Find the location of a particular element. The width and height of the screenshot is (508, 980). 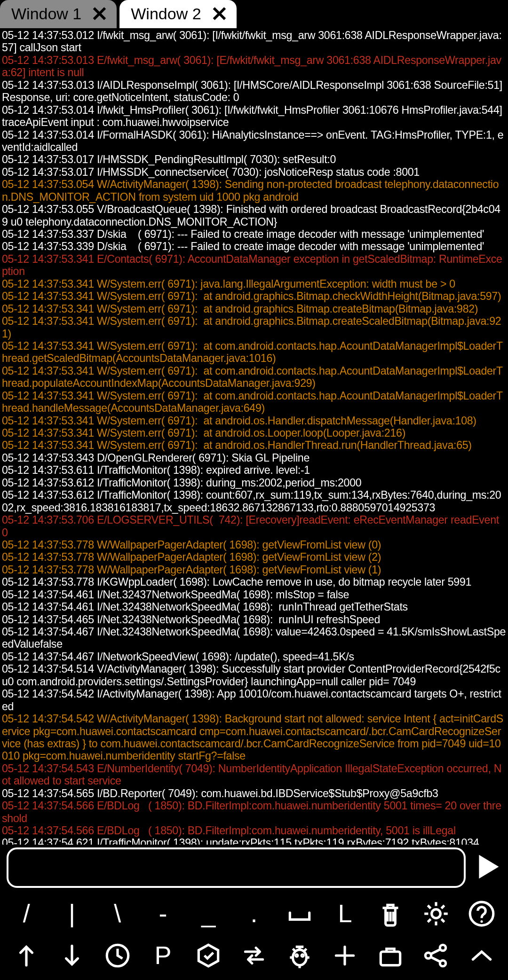

log-line: 05-12 14:37:54.465 I/Net.32438NetworkSpe… is located at coordinates (254, 619).